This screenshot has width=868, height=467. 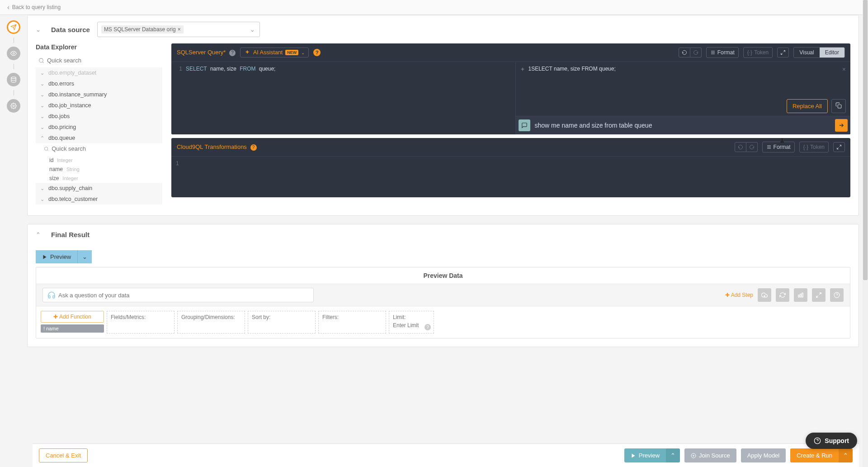 What do you see at coordinates (645, 455) in the screenshot?
I see `footer-preview-button: Preview` at bounding box center [645, 455].